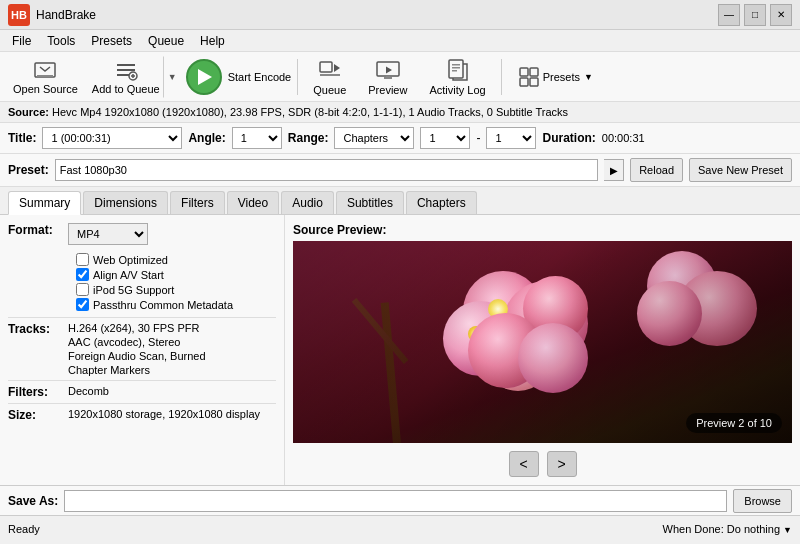 The height and width of the screenshot is (544, 800). Describe the element at coordinates (762, 501) in the screenshot. I see `browse-button: Browse` at that location.